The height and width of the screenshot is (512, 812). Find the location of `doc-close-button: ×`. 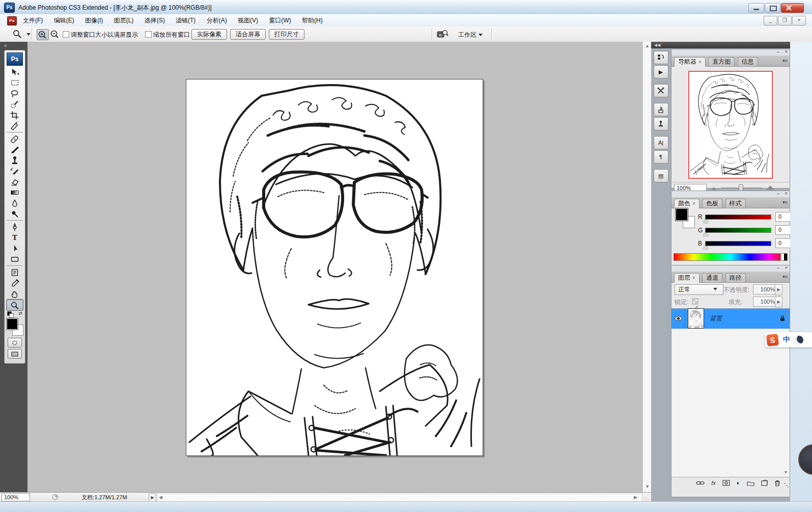

doc-close-button: × is located at coordinates (799, 20).